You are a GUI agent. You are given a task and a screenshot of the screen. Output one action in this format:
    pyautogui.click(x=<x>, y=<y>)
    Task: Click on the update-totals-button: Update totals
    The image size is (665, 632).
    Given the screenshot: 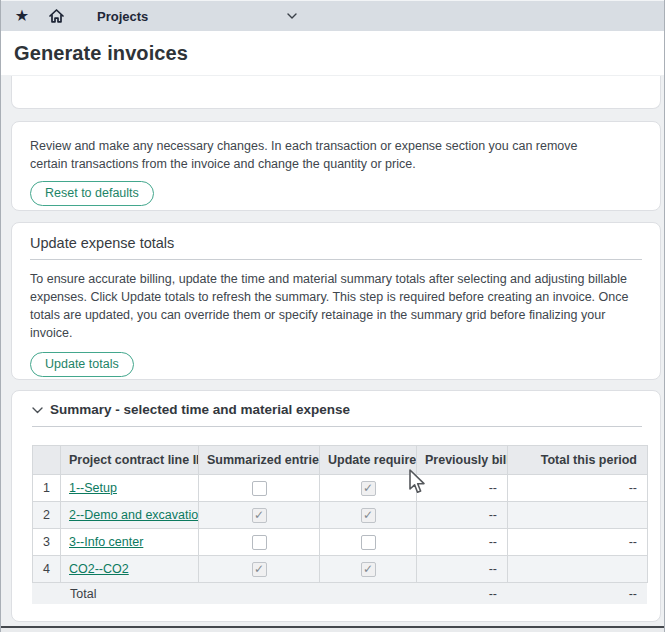 What is the action you would take?
    pyautogui.click(x=82, y=364)
    